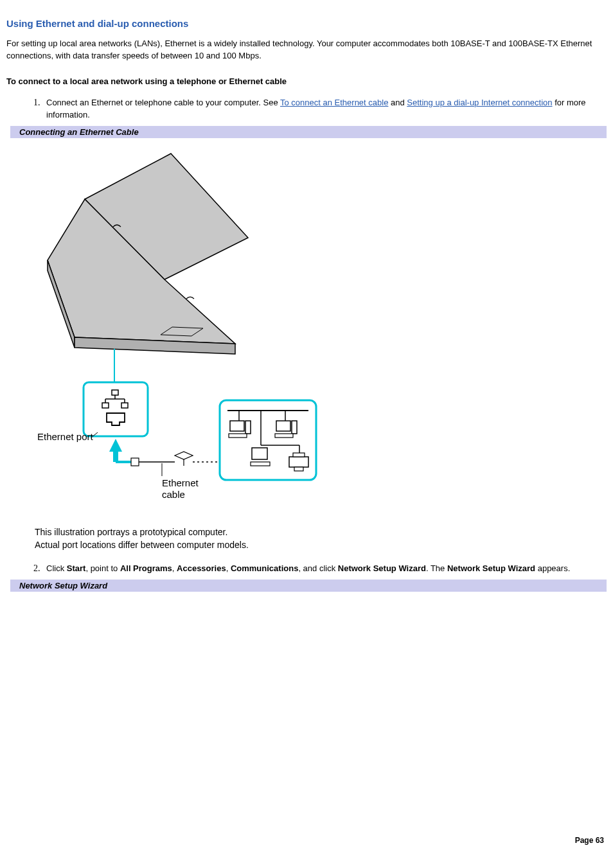 The height and width of the screenshot is (868, 613). What do you see at coordinates (147, 568) in the screenshot?
I see `step-2-b2: All Programs` at bounding box center [147, 568].